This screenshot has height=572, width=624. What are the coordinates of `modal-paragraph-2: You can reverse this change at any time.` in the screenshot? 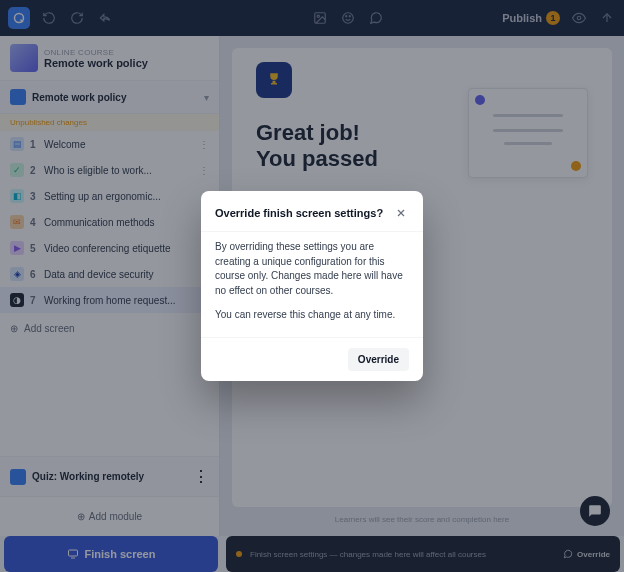 It's located at (312, 316).